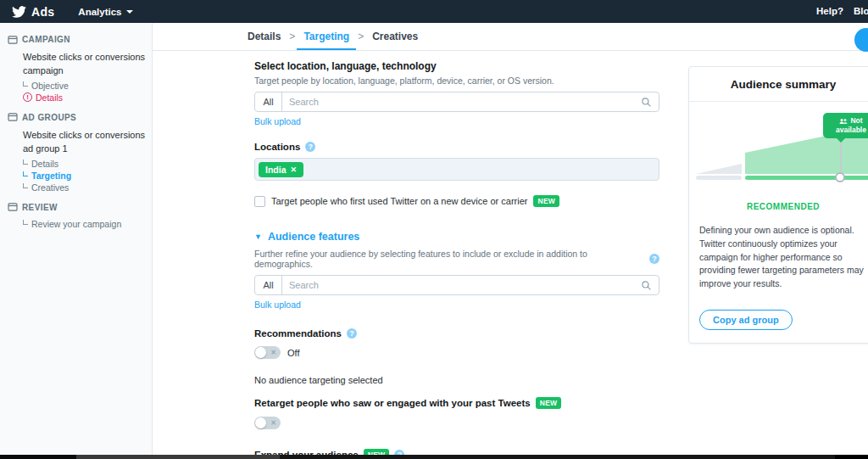 The height and width of the screenshot is (459, 868). What do you see at coordinates (434, 456) in the screenshot?
I see `bottom-taskbar-edge` at bounding box center [434, 456].